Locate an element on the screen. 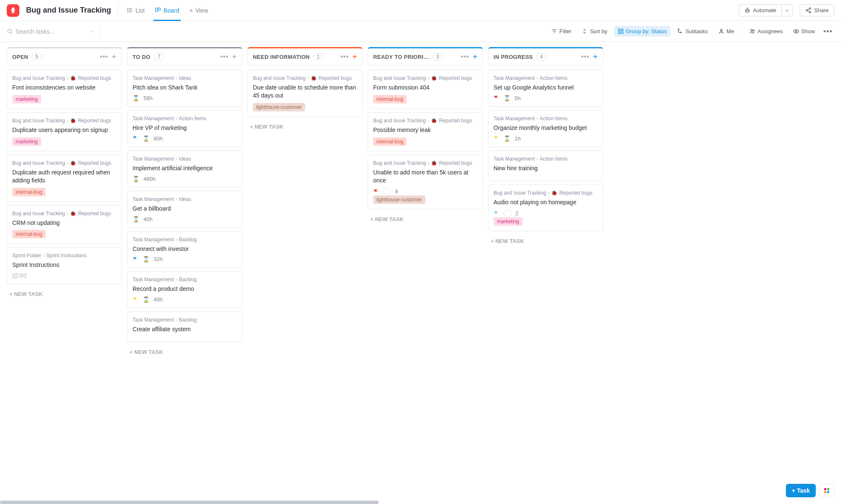 The width and height of the screenshot is (841, 504). search-input is located at coordinates (47, 32).